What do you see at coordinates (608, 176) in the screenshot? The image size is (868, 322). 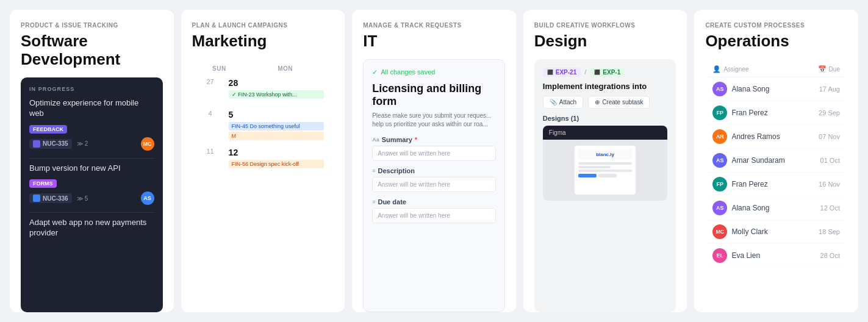 I see `figma-btn-outline` at bounding box center [608, 176].